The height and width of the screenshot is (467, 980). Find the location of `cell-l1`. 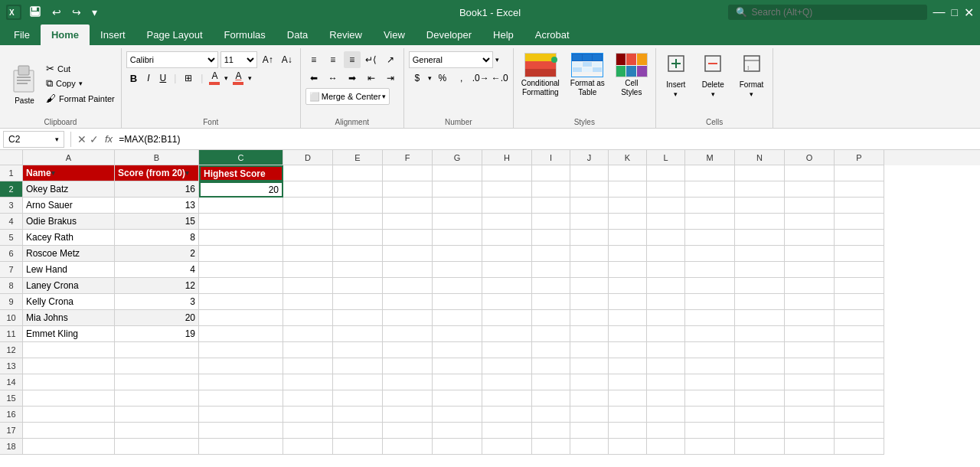

cell-l1 is located at coordinates (666, 173).